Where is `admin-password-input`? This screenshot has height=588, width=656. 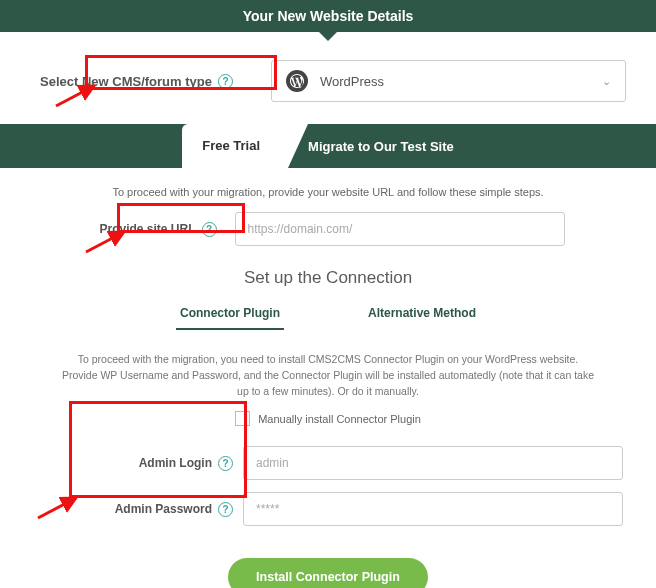
admin-password-input is located at coordinates (433, 509).